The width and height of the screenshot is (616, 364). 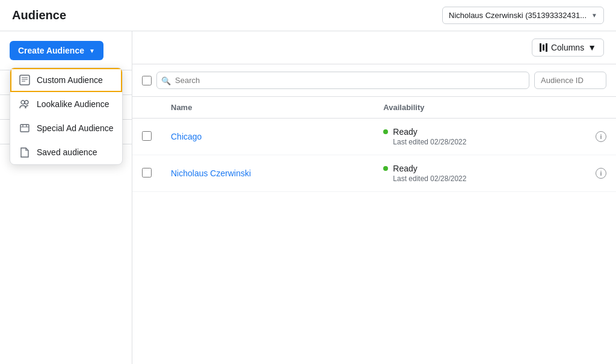 What do you see at coordinates (147, 108) in the screenshot?
I see `col-header-checkbox` at bounding box center [147, 108].